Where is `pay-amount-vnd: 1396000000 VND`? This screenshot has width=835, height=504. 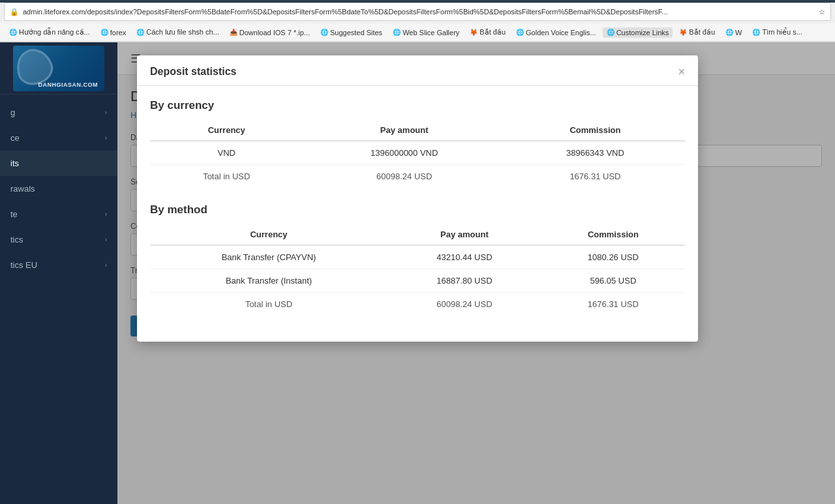
pay-amount-vnd: 1396000000 VND is located at coordinates (404, 153).